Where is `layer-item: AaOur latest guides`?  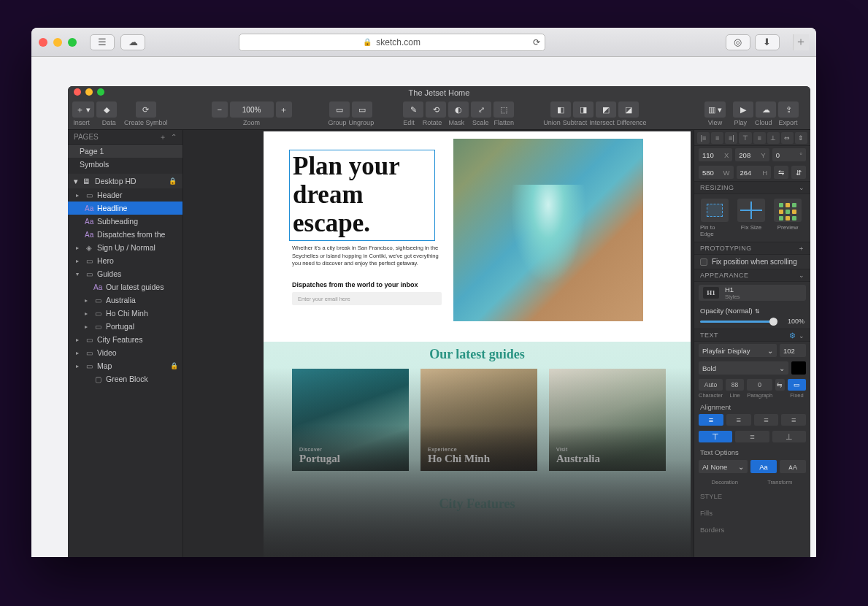 layer-item: AaOur latest guides is located at coordinates (126, 287).